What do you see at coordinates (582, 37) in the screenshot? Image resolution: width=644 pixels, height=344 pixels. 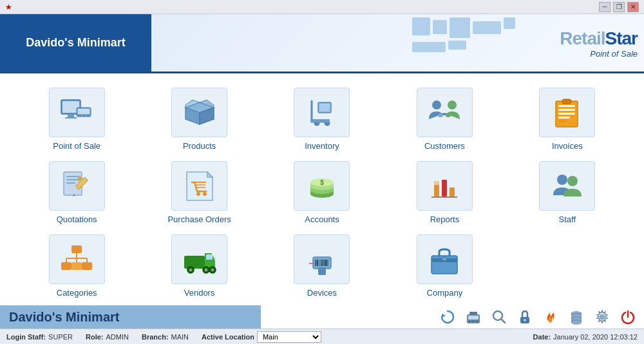 I see `logo-retail: Retail` at bounding box center [582, 37].